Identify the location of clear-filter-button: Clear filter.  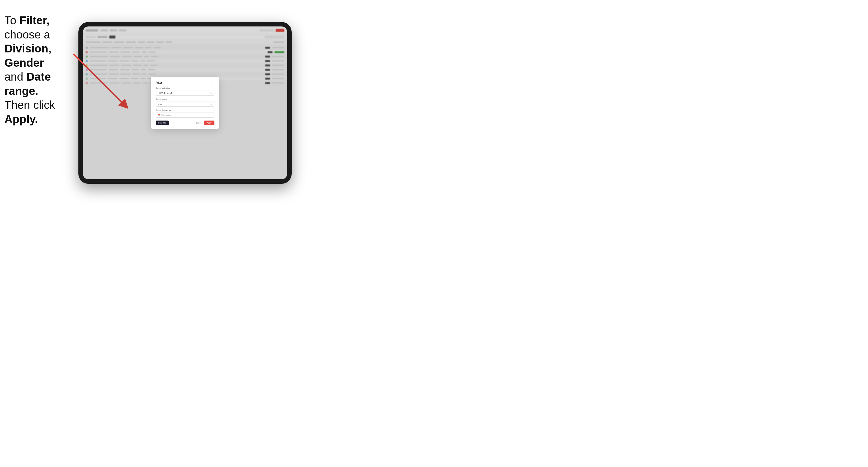
(162, 123).